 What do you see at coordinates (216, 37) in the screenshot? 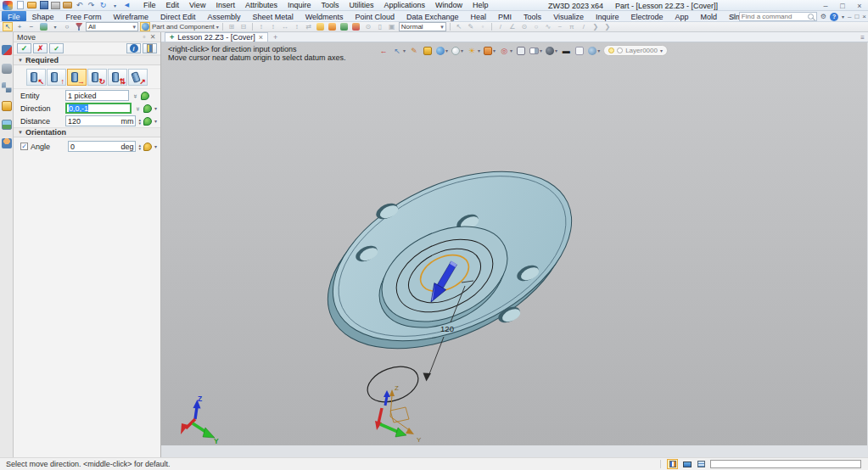
I see `document-tab-active: + Lesson 22.Z3 - [Cover] ×` at bounding box center [216, 37].